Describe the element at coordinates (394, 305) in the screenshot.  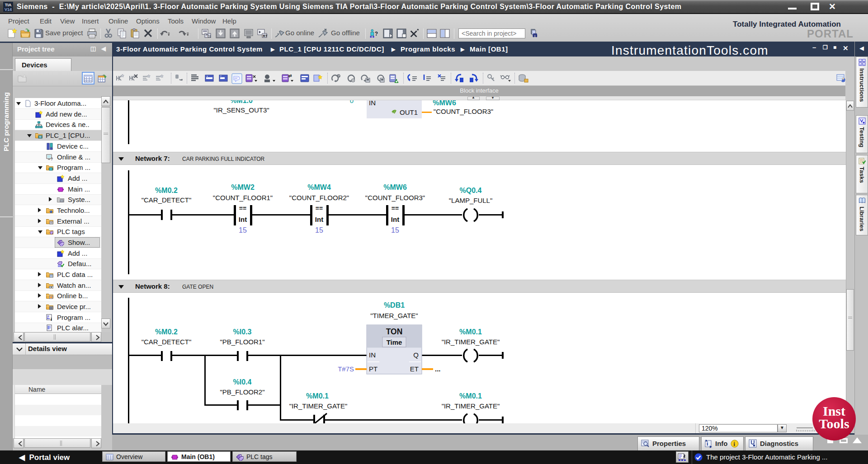
I see `svg-text: %DB1` at that location.